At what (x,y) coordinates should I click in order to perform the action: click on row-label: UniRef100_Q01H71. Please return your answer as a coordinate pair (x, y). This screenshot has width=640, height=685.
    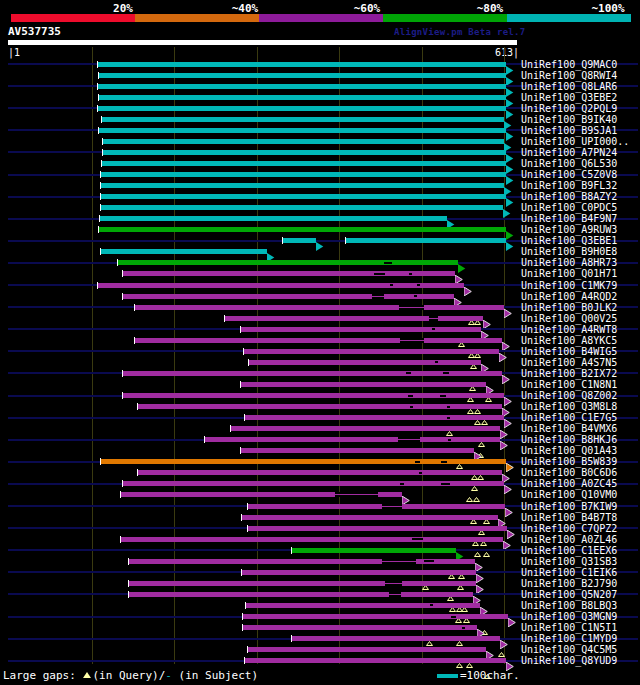
    Looking at the image, I should click on (569, 274).